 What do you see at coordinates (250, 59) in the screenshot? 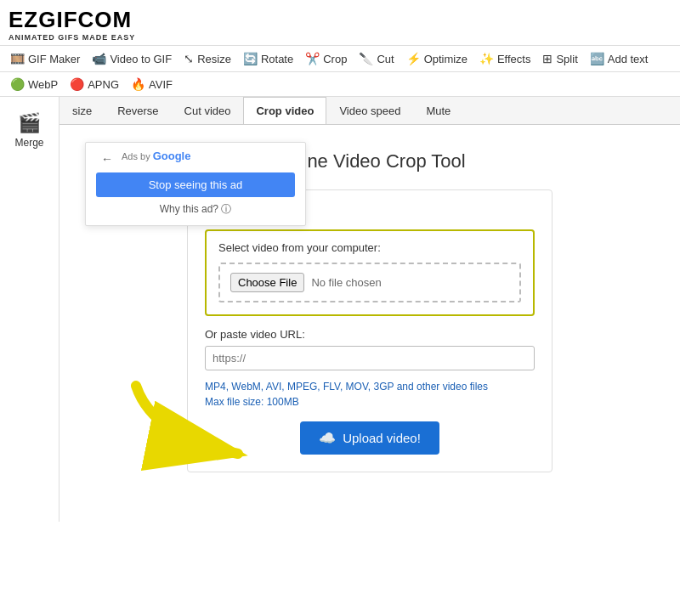
I see `rotate-icon: 🔄` at bounding box center [250, 59].